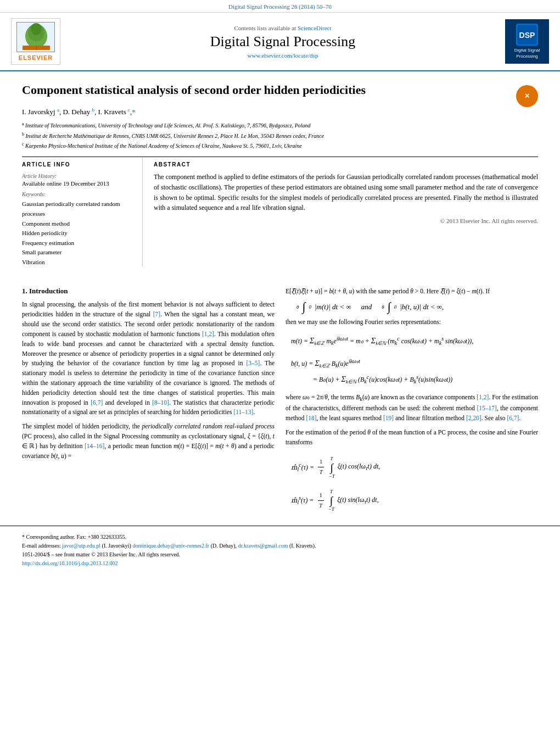  What do you see at coordinates (417, 307) in the screenshot?
I see `integral-conditions: θ ∫ 0 |m(t)| dt < ∞ and θ ∫ 0 |b(t, u)| …` at bounding box center [417, 307].